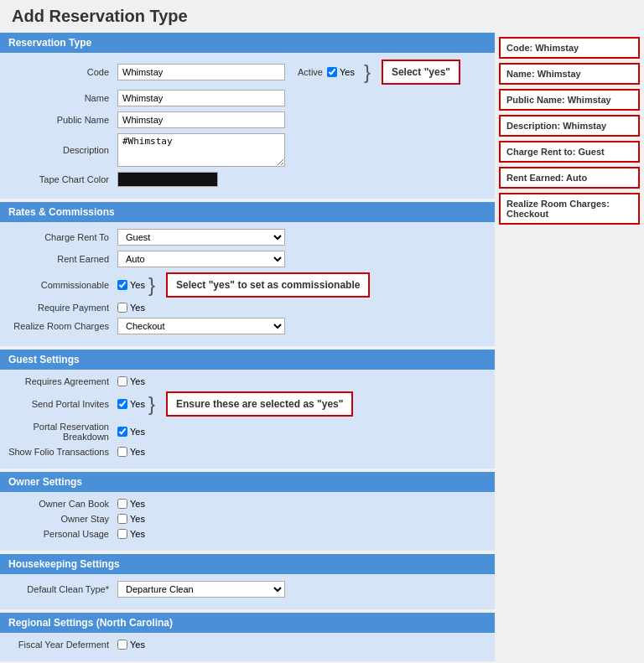  What do you see at coordinates (63, 326) in the screenshot?
I see `realize-room-charges-label: Realize Room Charges` at bounding box center [63, 326].